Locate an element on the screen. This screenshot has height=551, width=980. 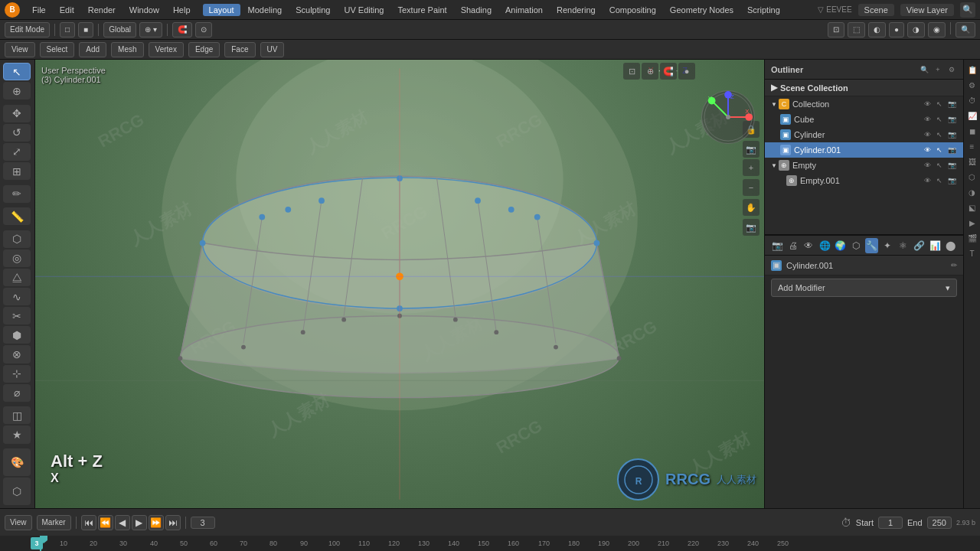
prop-icon-data: 📊 is located at coordinates (936, 246).